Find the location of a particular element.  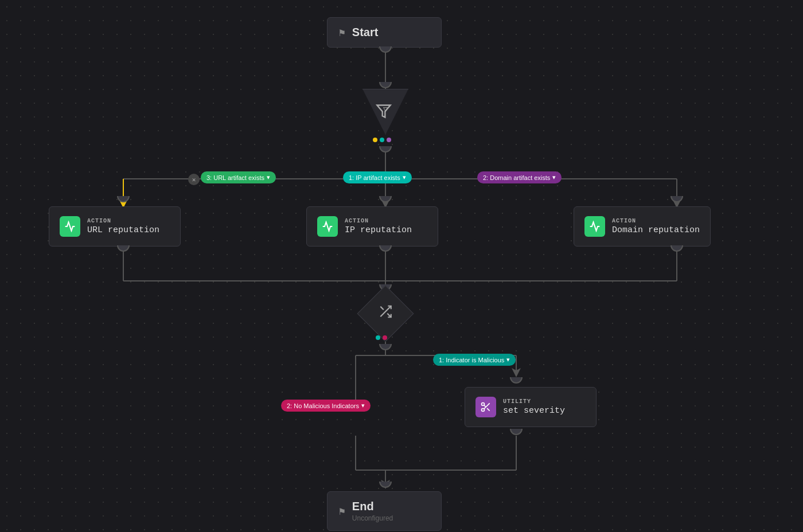

domain-action-bottom-port is located at coordinates (677, 249).